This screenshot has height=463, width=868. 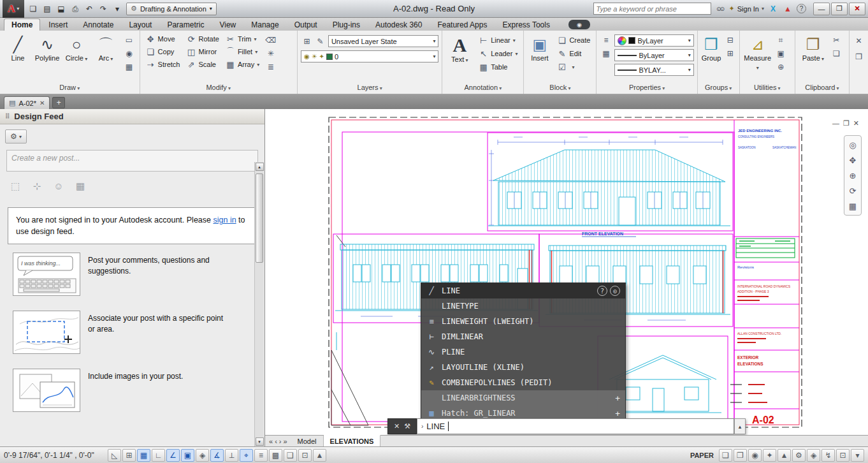 What do you see at coordinates (853, 206) in the screenshot?
I see `showmotion-button: ▦` at bounding box center [853, 206].